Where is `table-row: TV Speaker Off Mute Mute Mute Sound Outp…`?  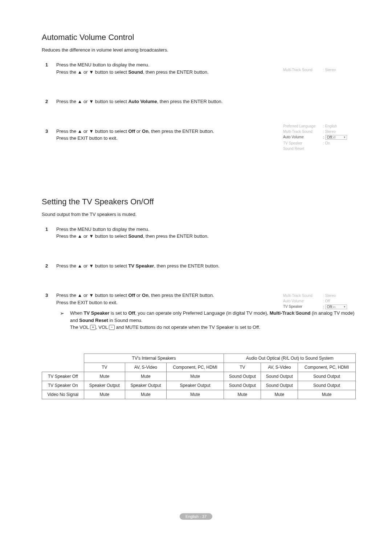 table-row: TV Speaker Off Mute Mute Mute Sound Outp… is located at coordinates (199, 376).